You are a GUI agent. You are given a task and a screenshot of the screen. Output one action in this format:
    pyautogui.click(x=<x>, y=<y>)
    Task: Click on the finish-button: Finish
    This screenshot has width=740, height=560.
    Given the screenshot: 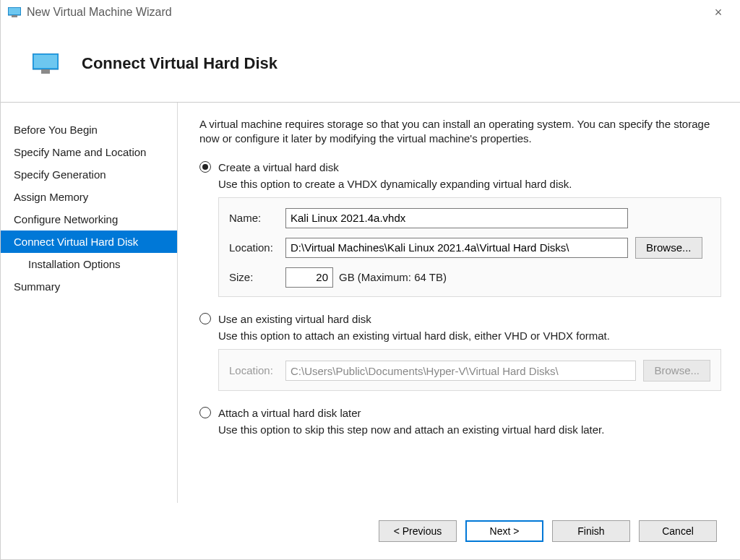 What is the action you would take?
    pyautogui.click(x=591, y=531)
    